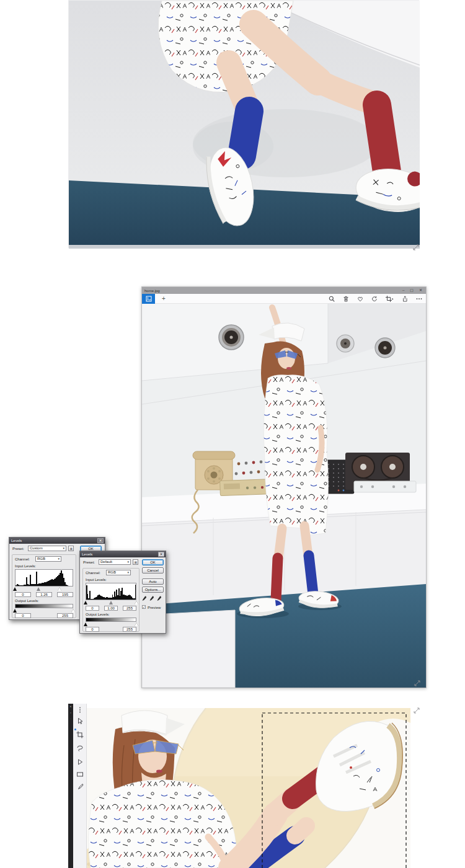 Image resolution: width=465 pixels, height=868 pixels. What do you see at coordinates (249, 788) in the screenshot?
I see `bottom-photo-illustration` at bounding box center [249, 788].